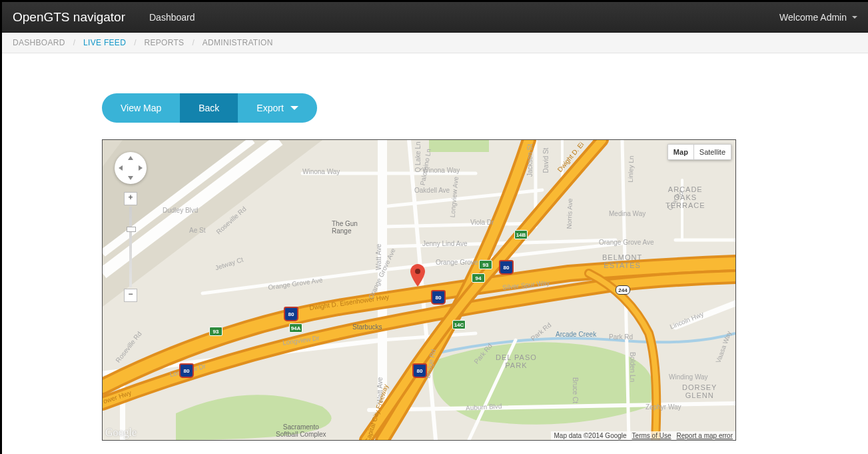 The width and height of the screenshot is (868, 454). I want to click on bc-reports: REPORTS, so click(164, 43).